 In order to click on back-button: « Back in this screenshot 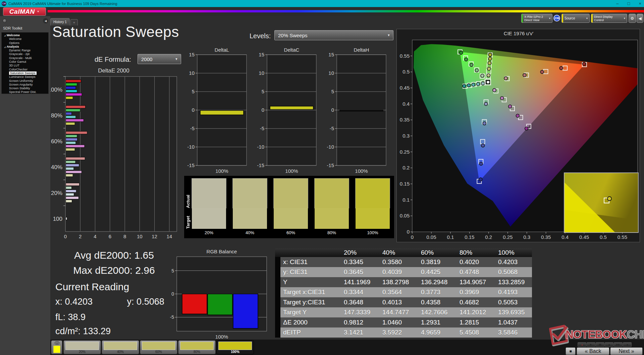, I will do `click(593, 351)`.